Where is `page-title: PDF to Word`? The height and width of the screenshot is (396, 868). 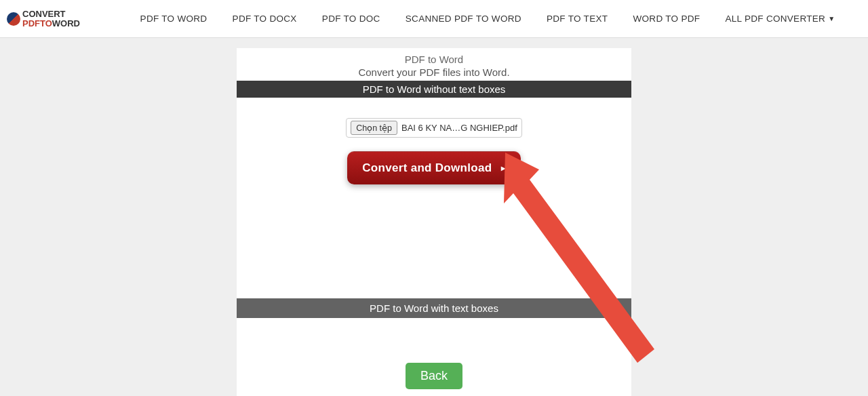 page-title: PDF to Word is located at coordinates (434, 60).